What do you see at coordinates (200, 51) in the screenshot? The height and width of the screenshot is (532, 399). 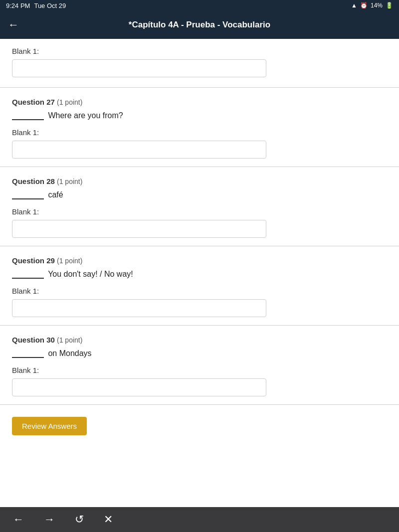 I see `top-blank-label: Blank 1:` at bounding box center [200, 51].